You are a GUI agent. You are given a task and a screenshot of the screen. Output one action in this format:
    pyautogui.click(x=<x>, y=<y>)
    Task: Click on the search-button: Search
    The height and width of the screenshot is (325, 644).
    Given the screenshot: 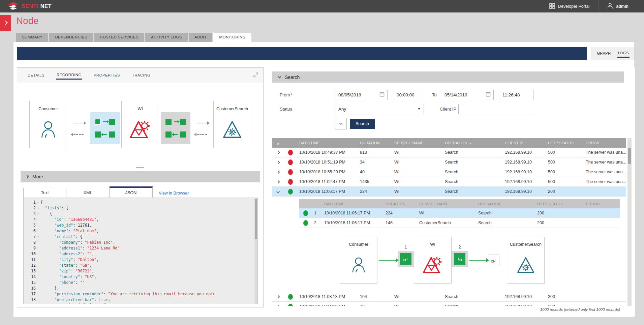 What is the action you would take?
    pyautogui.click(x=362, y=124)
    